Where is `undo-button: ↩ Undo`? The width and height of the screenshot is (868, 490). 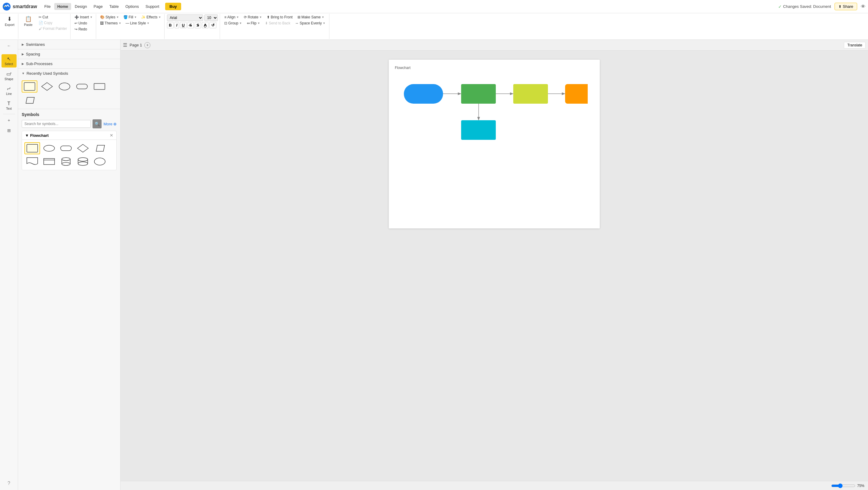 undo-button: ↩ Undo is located at coordinates (81, 23).